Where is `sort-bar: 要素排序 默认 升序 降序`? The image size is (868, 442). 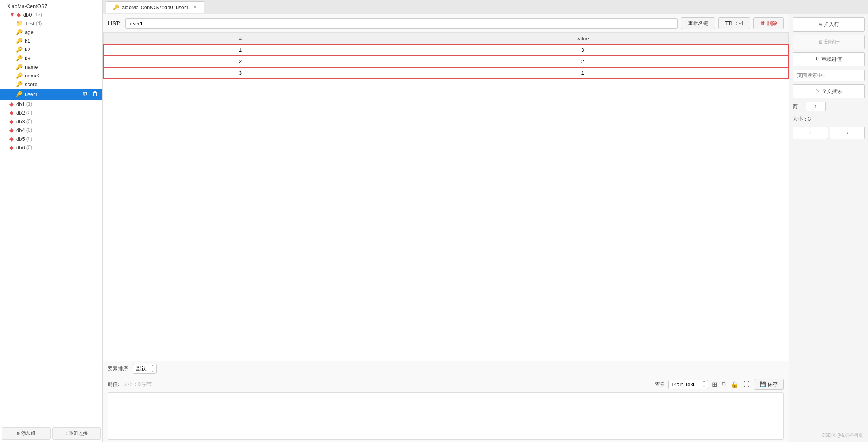
sort-bar: 要素排序 默认 升序 降序 is located at coordinates (446, 368).